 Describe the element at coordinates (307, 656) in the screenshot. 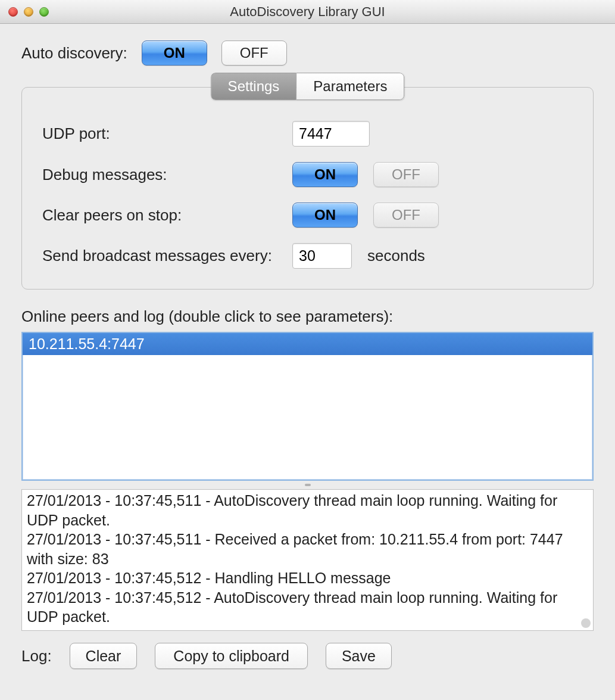

I see `log-controls-row: Log: Clear Copy to clipboard Save` at that location.